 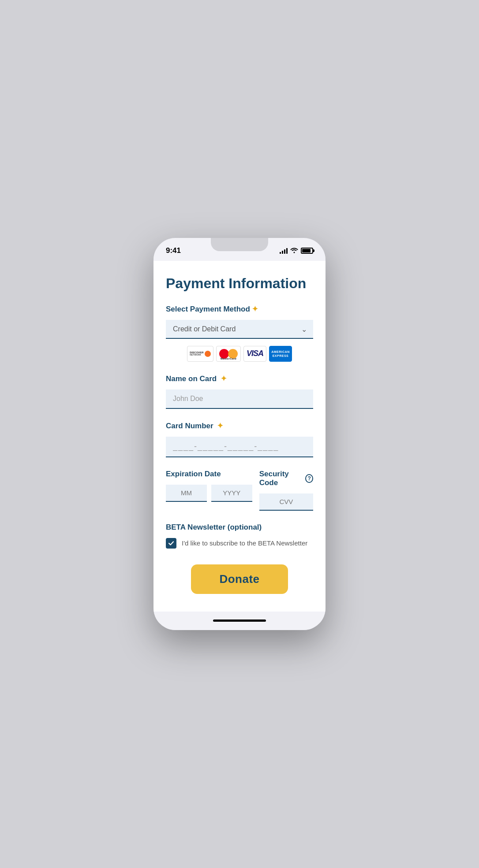 I want to click on wifi-icon, so click(x=294, y=251).